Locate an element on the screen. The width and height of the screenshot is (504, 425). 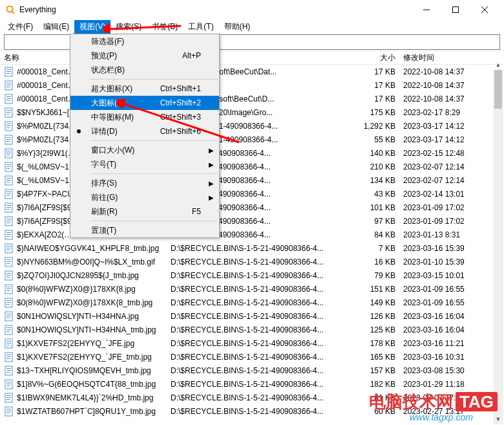
menu-item-6: 帮助(H) is located at coordinates (238, 27).